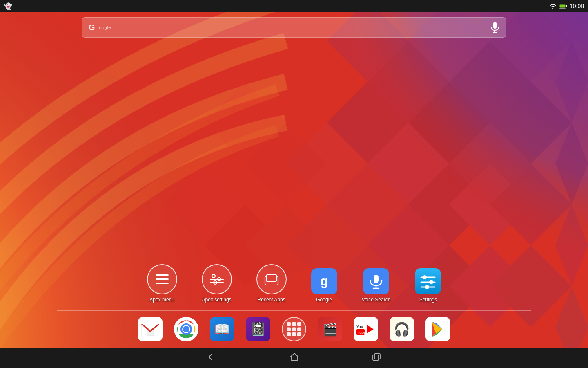 The image size is (588, 368). Describe the element at coordinates (294, 358) in the screenshot. I see `navigation-bar` at that location.